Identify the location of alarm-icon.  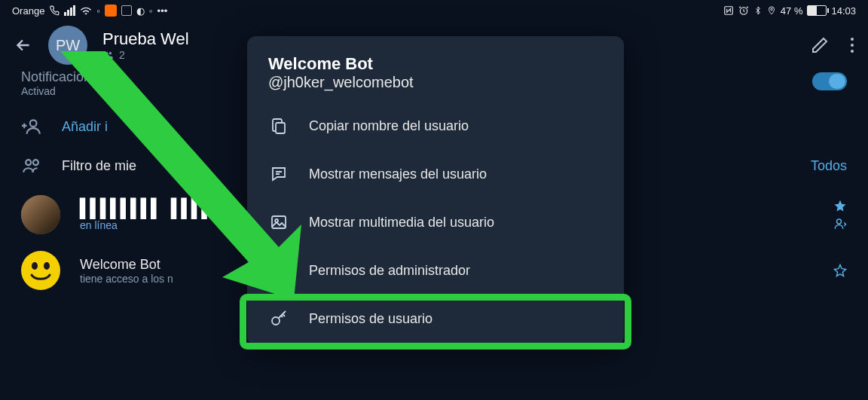
(744, 11).